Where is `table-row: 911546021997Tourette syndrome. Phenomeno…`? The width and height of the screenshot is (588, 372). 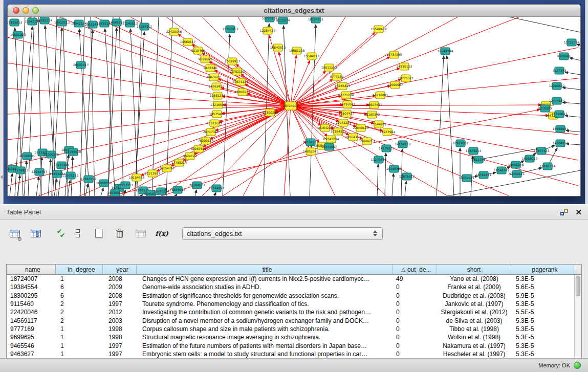
table-row: 911546021997Tourette syndrome. Phenomeno… is located at coordinates (294, 304).